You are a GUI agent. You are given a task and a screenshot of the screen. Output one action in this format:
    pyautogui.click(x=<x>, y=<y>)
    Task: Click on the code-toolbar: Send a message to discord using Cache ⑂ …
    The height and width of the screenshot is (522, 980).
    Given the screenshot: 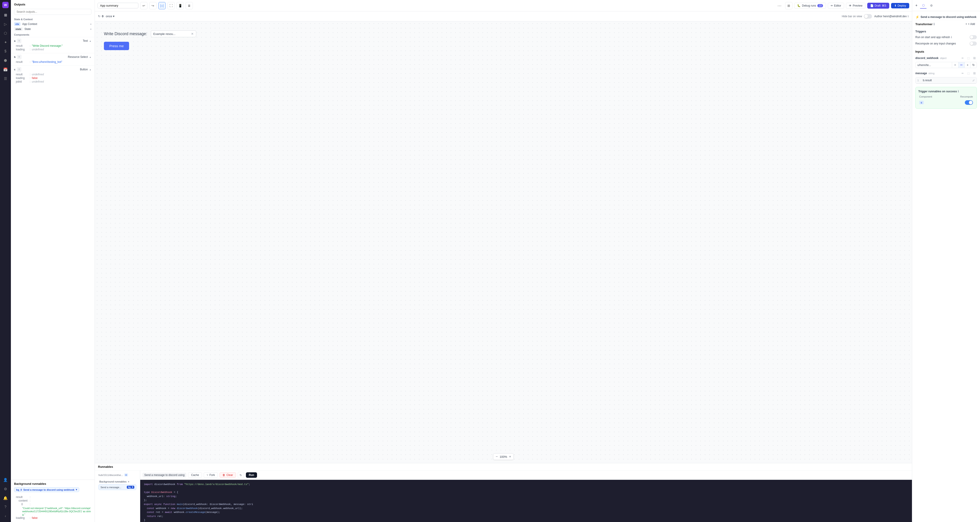 What is the action you would take?
    pyautogui.click(x=526, y=475)
    